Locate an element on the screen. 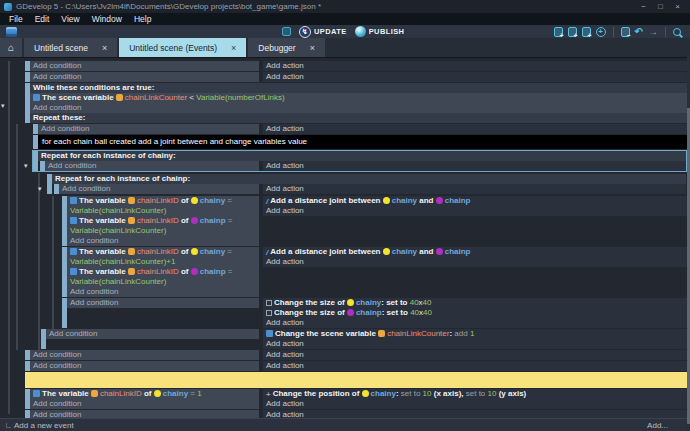 This screenshot has width=690, height=431. toolbar: ↯ UPDATE PUBLISH ++++−↶→ is located at coordinates (345, 32).